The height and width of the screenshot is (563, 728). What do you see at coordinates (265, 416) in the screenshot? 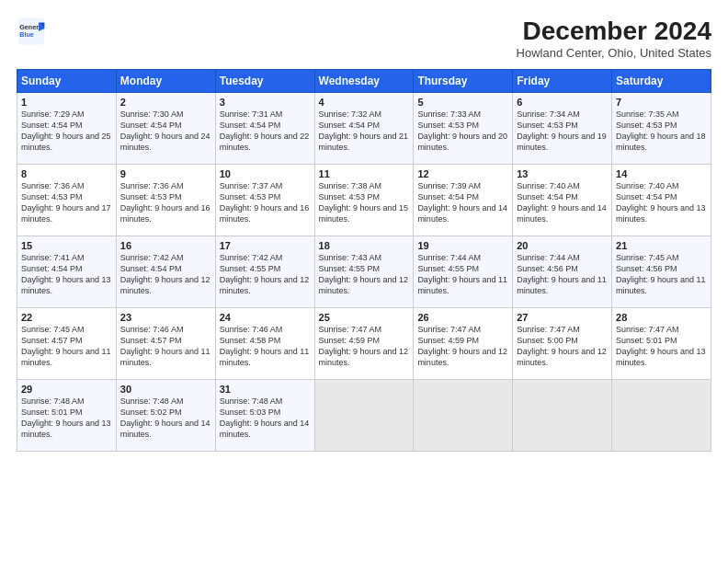
I see `calendar-cell: 31 Sunrise: 7:48 AM Sunset: 5:03 PM Dayl…` at bounding box center [265, 416].